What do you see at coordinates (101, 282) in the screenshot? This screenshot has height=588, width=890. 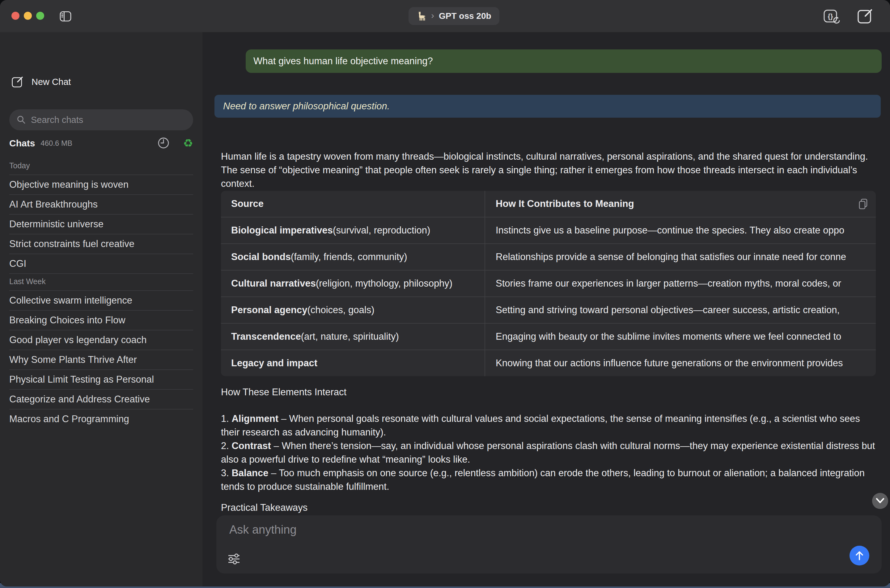 I see `chat-section-label: Last Week` at bounding box center [101, 282].